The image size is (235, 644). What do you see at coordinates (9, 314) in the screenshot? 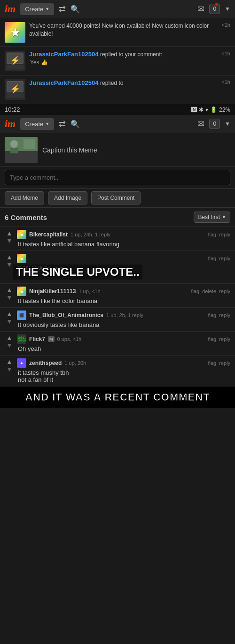
I see `upvote-button-4: ▲` at bounding box center [9, 314].